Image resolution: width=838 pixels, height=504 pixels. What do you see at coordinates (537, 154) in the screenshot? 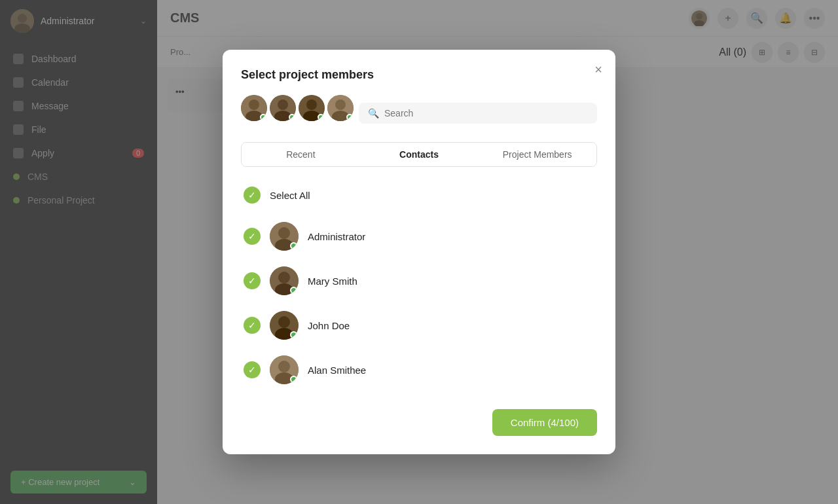
I see `tab-project-members: Project Members` at bounding box center [537, 154].